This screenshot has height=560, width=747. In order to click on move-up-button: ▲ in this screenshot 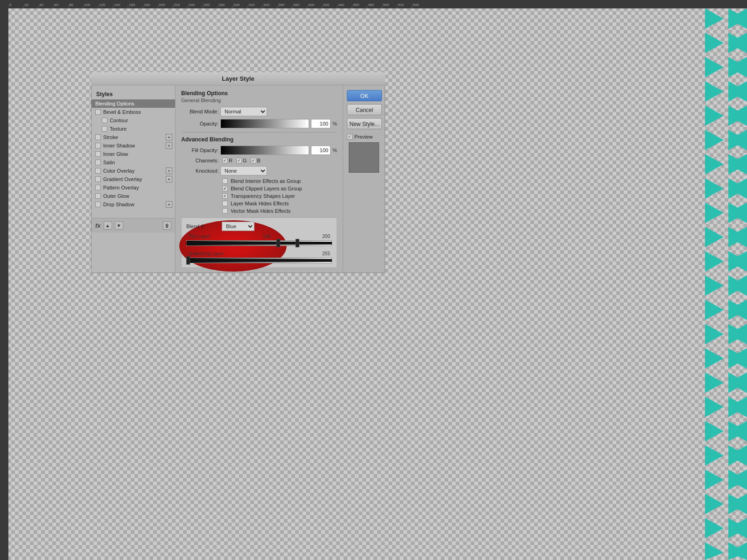, I will do `click(108, 225)`.